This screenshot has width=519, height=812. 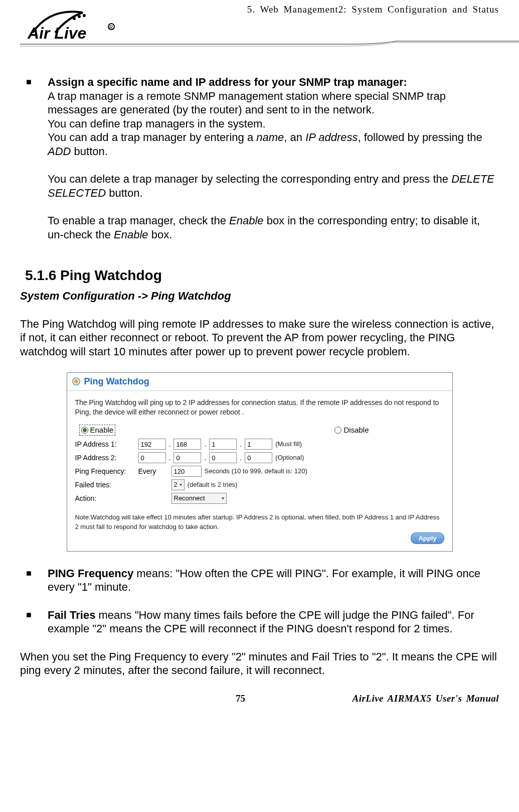 What do you see at coordinates (247, 221) in the screenshot?
I see `snmp-en1: Enable` at bounding box center [247, 221].